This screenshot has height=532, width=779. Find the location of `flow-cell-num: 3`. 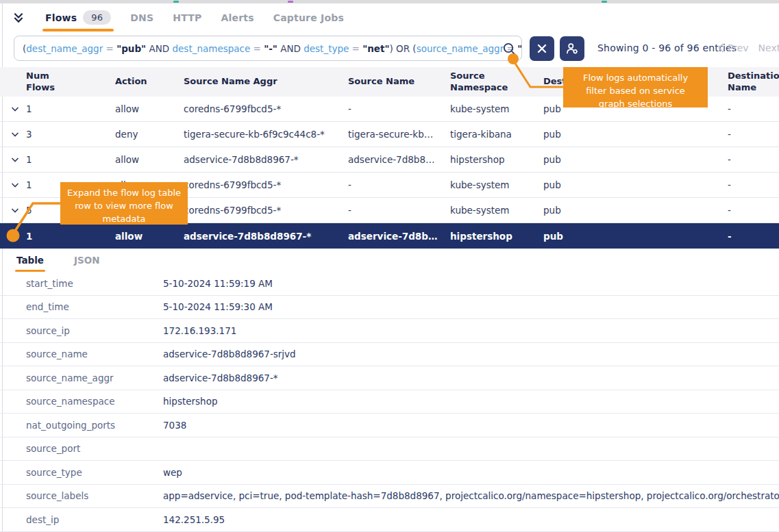

flow-cell-num: 3 is located at coordinates (71, 134).